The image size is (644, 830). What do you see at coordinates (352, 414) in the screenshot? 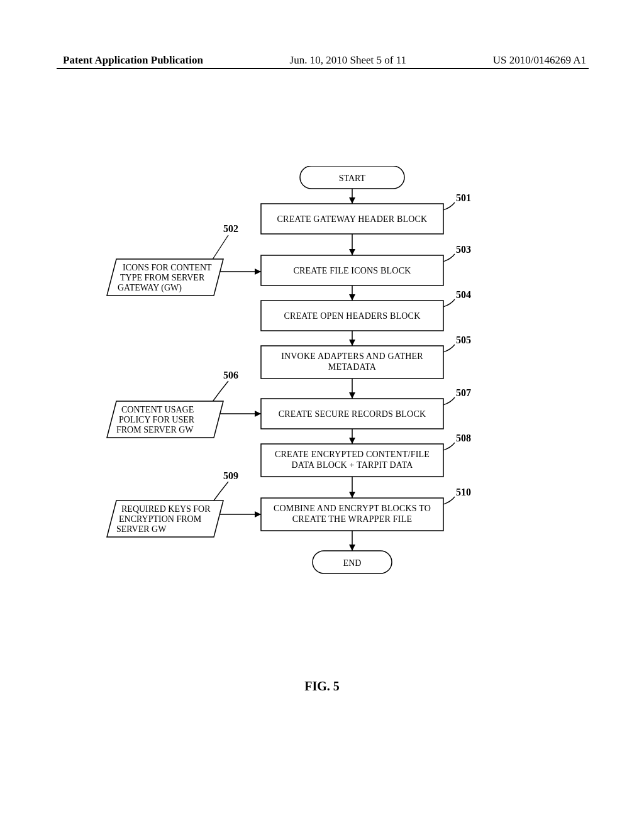
I see `process-507-label: CREATE SECURE RECORDS BLOCK` at bounding box center [352, 414].